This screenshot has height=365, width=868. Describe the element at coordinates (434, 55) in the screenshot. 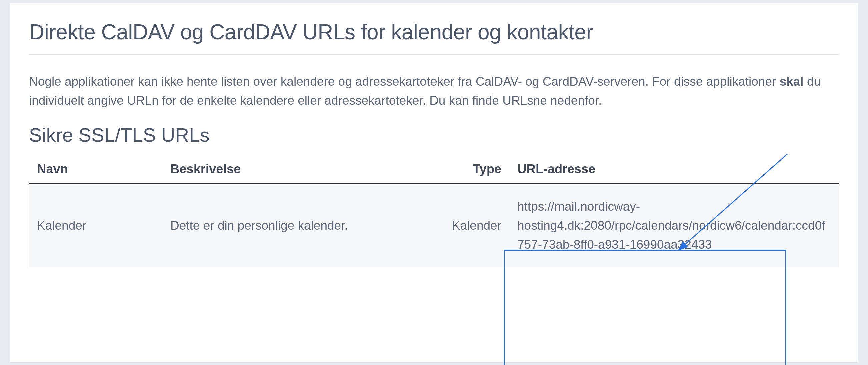

I see `divider` at that location.